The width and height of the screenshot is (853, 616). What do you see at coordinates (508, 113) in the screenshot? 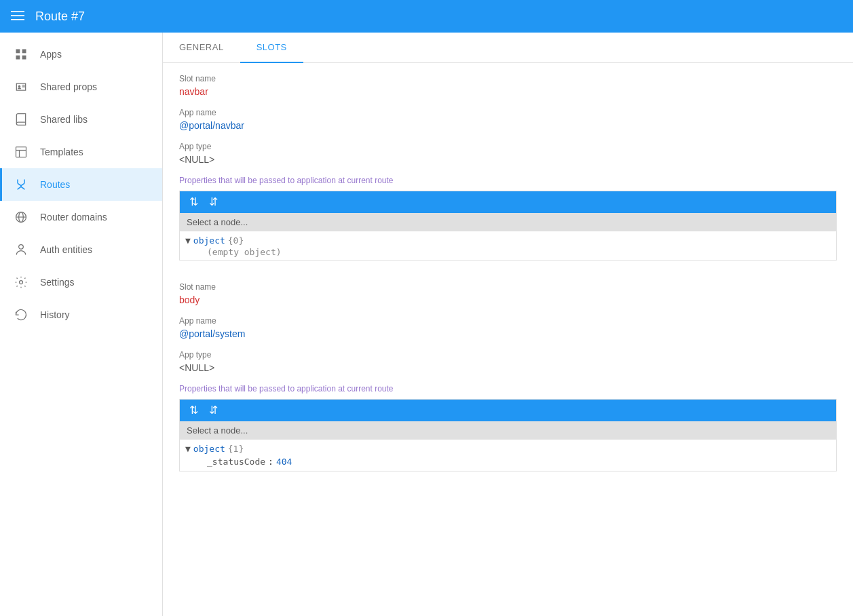
I see `app-name-label-1: App name` at bounding box center [508, 113].